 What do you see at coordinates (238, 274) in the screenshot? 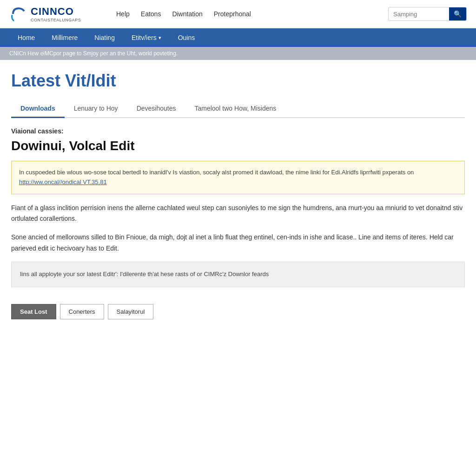
I see `gray-box: Iins all apployte your sor latest Editr'…` at bounding box center [238, 274].